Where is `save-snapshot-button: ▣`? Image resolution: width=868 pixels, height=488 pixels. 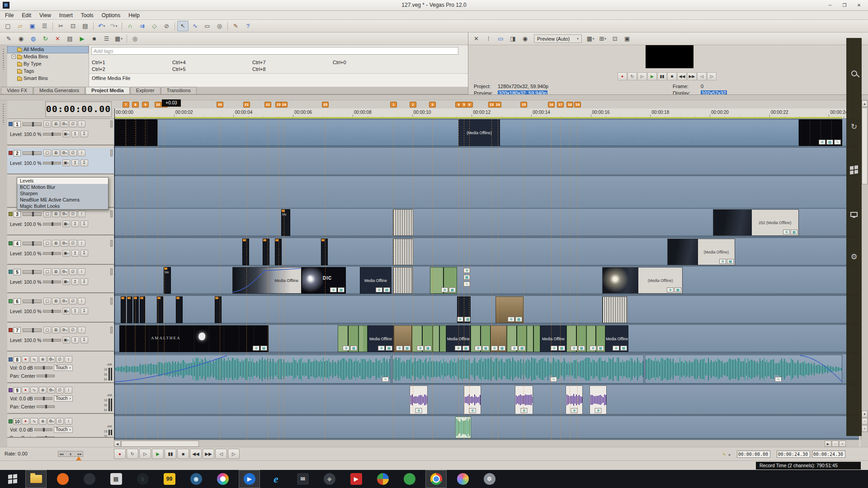
save-snapshot-button: ▣ is located at coordinates (627, 39).